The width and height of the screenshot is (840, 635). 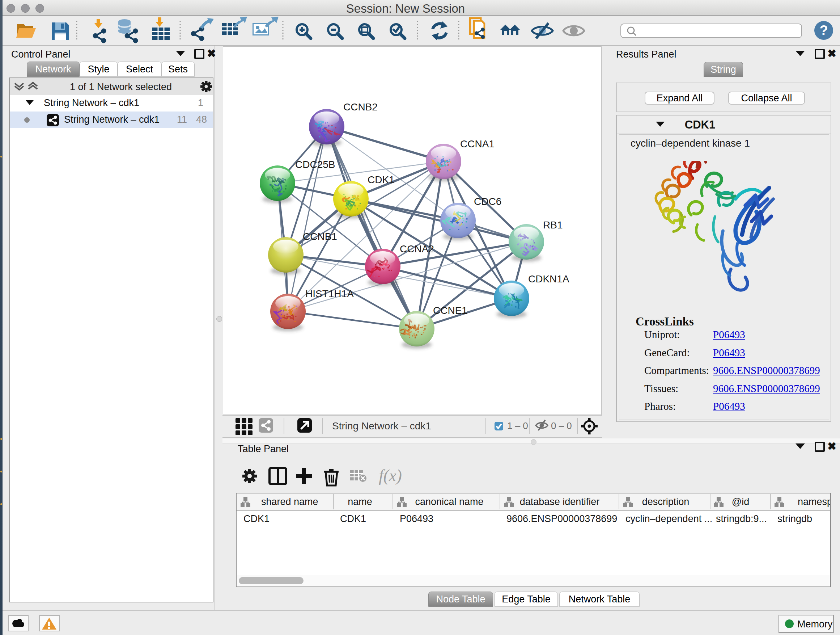 What do you see at coordinates (360, 502) in the screenshot?
I see `svg-text: name` at bounding box center [360, 502].